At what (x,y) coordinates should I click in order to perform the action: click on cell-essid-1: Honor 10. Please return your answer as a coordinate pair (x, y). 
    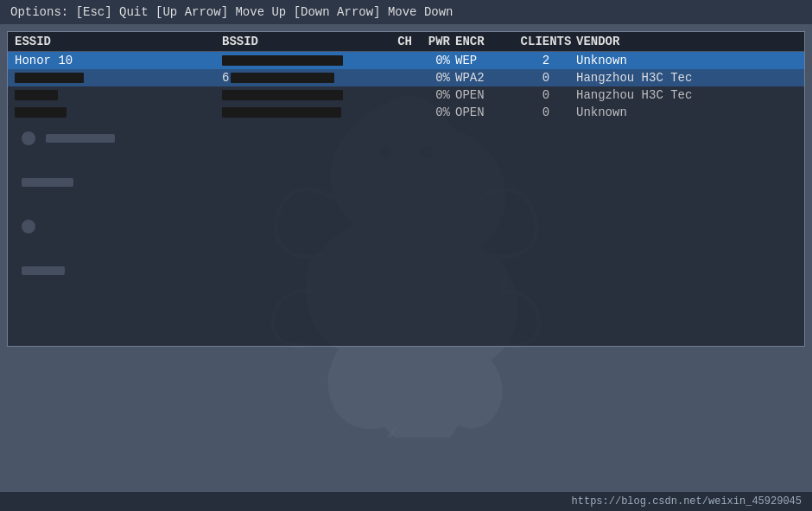
    Looking at the image, I should click on (118, 61).